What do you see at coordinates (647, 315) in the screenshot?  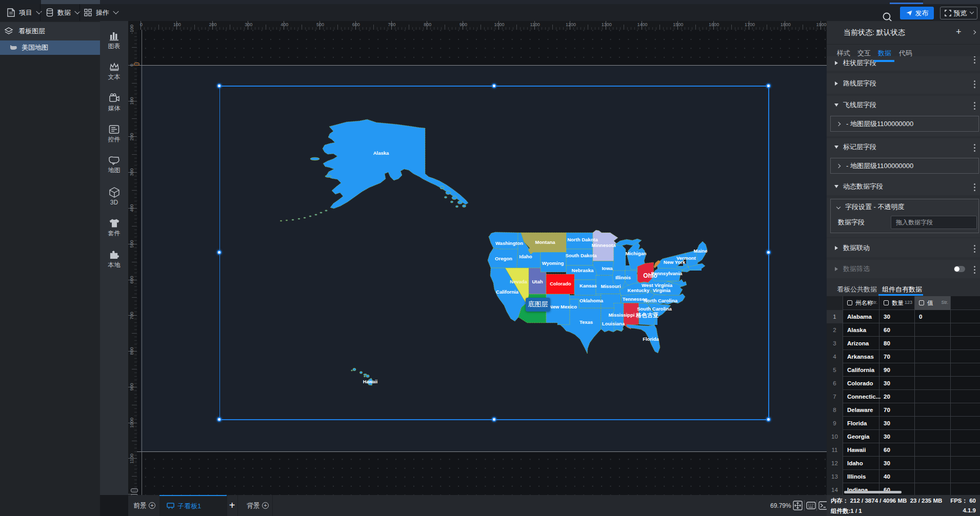 I see `svg-text: 格色古亚` at bounding box center [647, 315].